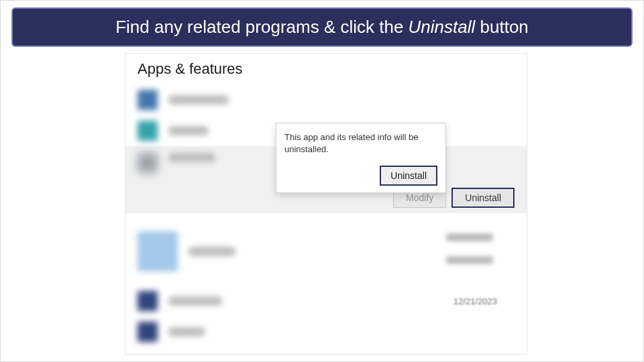 Image resolution: width=644 pixels, height=362 pixels. I want to click on app-list-item: 12/21/2023, so click(326, 301).